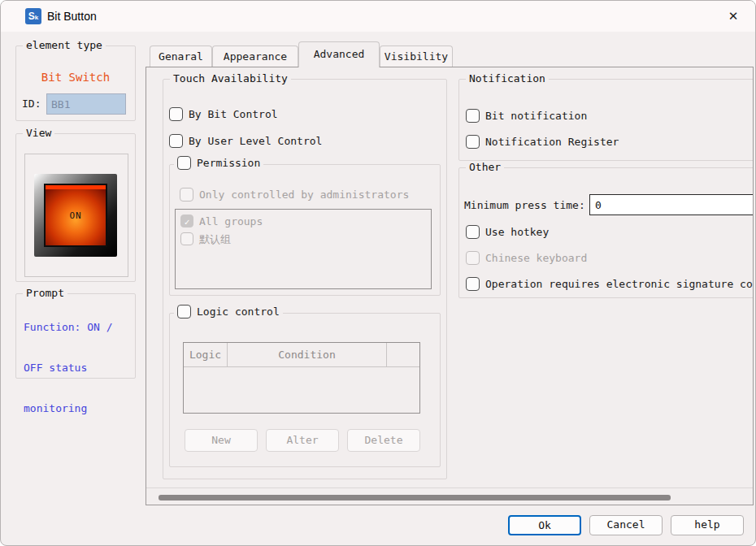  I want to click on tab-genaral: Genaral, so click(180, 57).